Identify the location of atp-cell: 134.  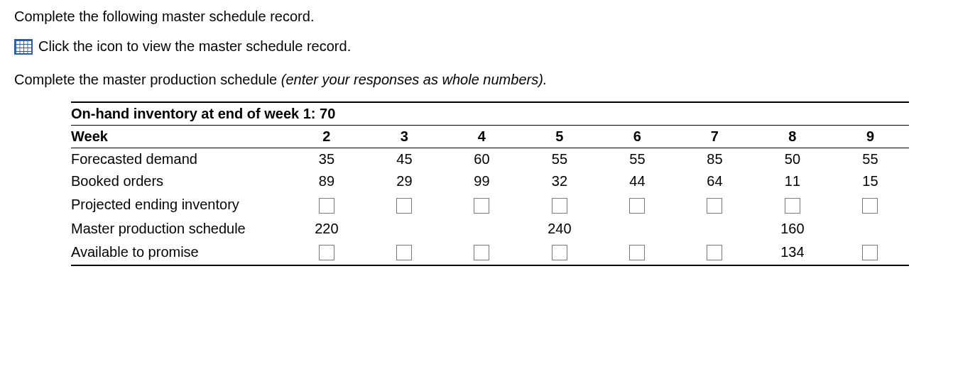
(793, 253).